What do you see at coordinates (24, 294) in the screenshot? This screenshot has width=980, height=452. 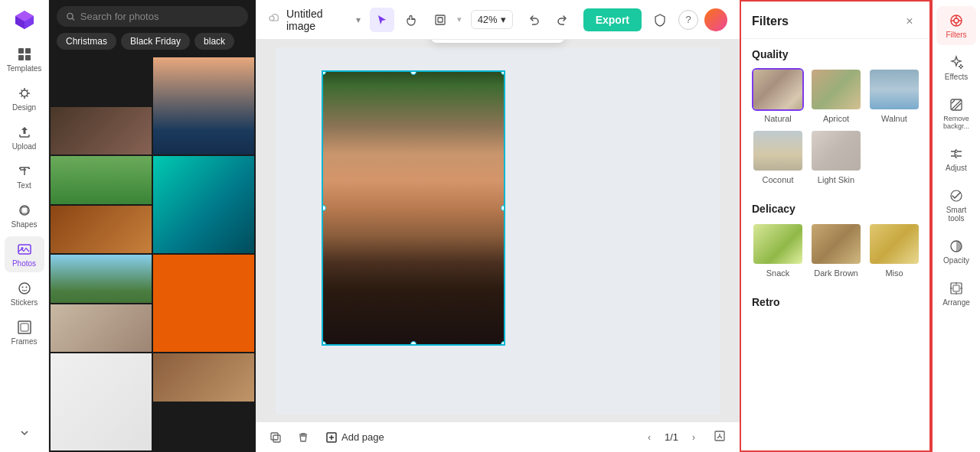 I see `sidebar-item-stickers: Stickers` at bounding box center [24, 294].